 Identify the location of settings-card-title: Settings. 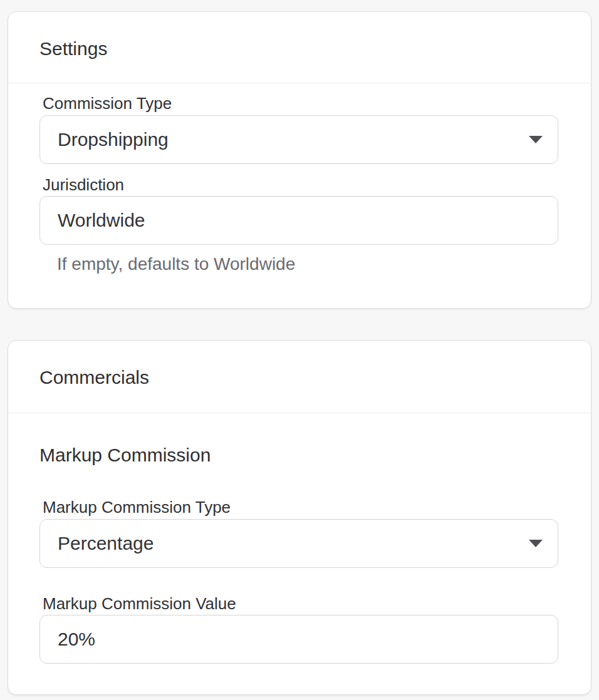
(300, 49).